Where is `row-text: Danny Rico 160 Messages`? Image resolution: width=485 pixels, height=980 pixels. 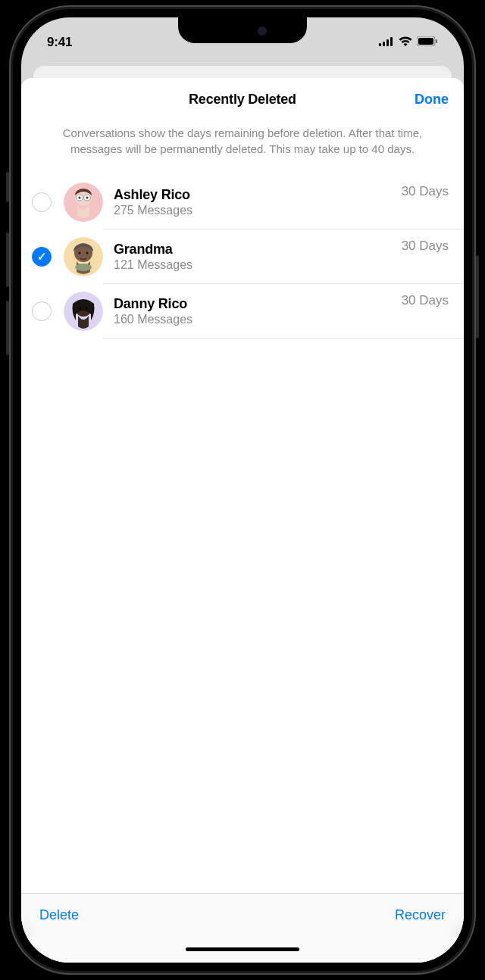 row-text: Danny Rico 160 Messages is located at coordinates (258, 311).